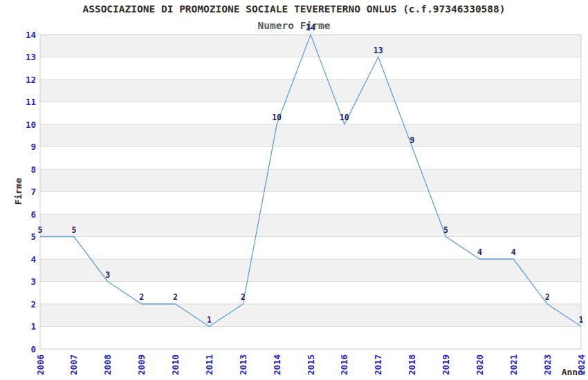 Image resolution: width=588 pixels, height=380 pixels. What do you see at coordinates (480, 365) in the screenshot?
I see `x-tick-label: 2020` at bounding box center [480, 365].